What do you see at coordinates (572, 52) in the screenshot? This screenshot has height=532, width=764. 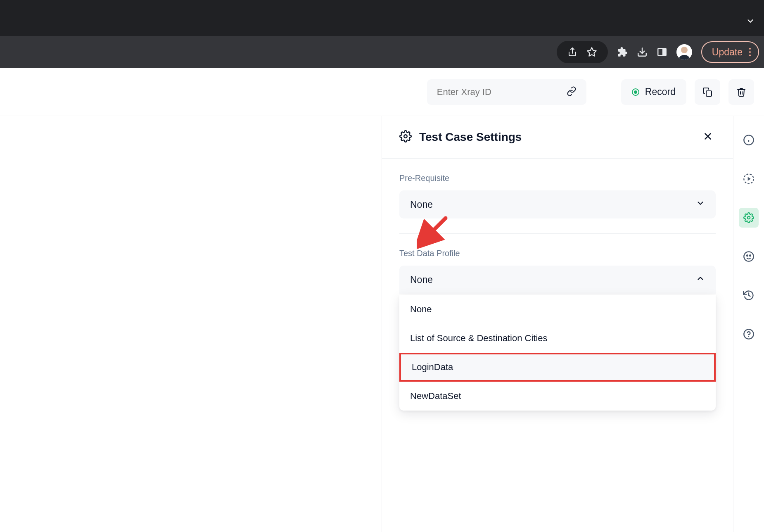 I see `share-icon` at bounding box center [572, 52].